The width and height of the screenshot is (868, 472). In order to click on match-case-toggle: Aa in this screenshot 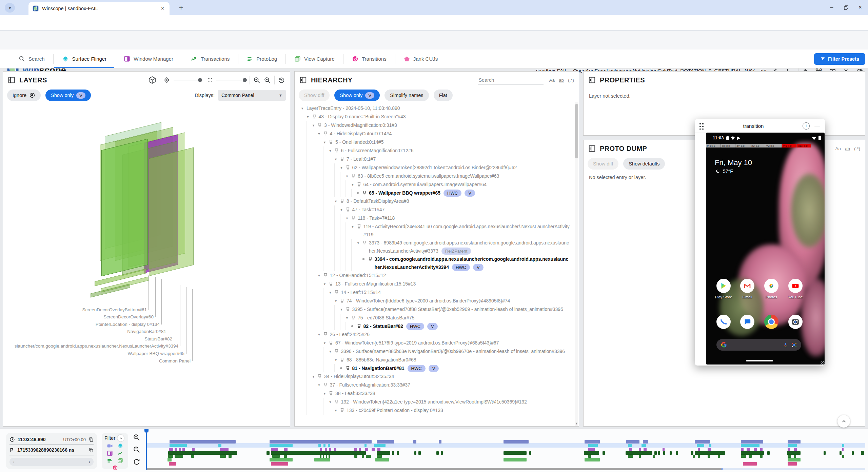, I will do `click(838, 149)`.